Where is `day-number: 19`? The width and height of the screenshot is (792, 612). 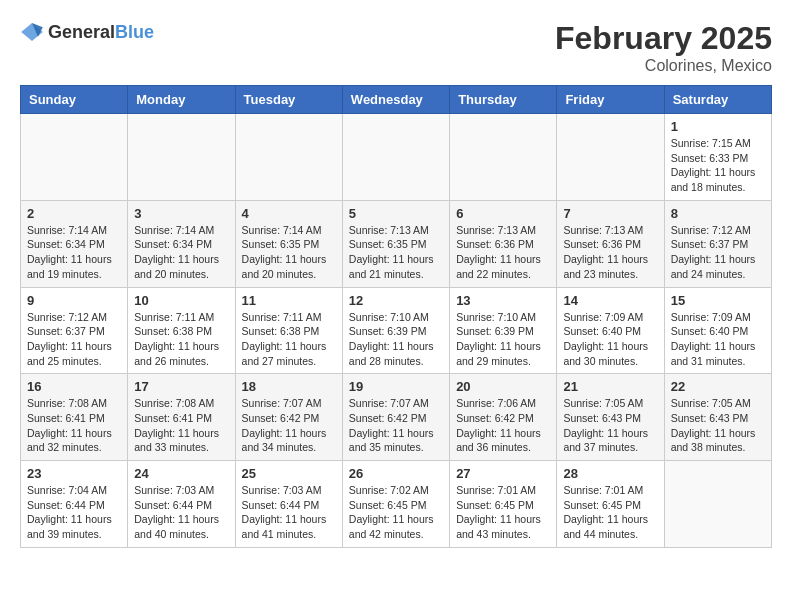
day-number: 19 is located at coordinates (396, 386).